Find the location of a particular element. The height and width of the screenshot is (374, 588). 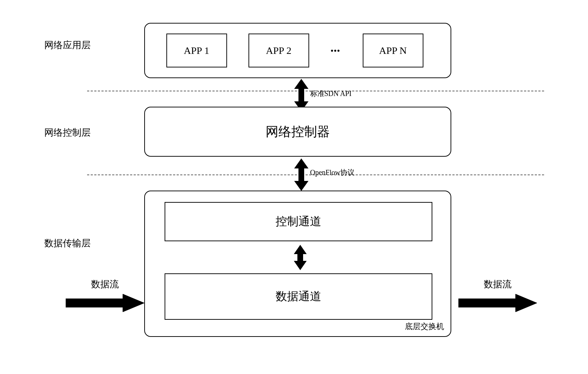

data-channel-label: 数据通道 is located at coordinates (298, 297).